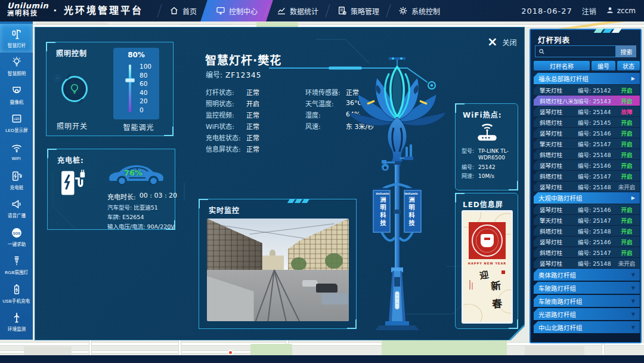  What do you see at coordinates (587, 100) in the screenshot?
I see `pole-list-row: 斜塔灯柱八米加大编号: 25143开启` at bounding box center [587, 100].